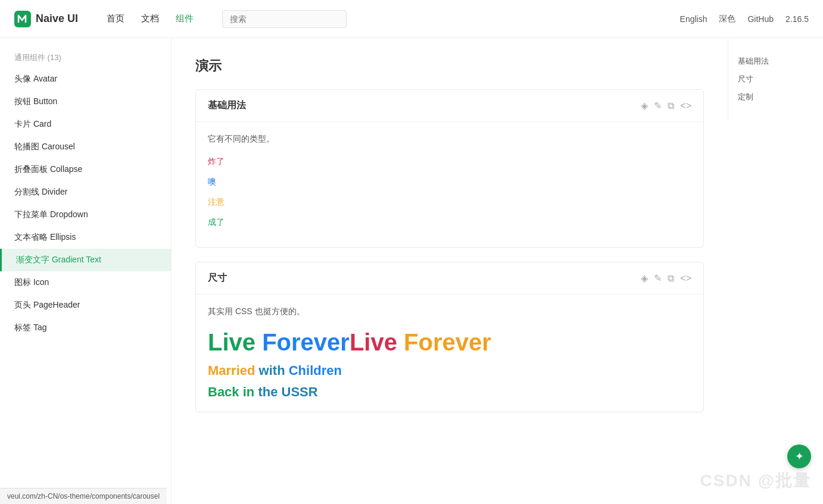 Image resolution: width=823 pixels, height=504 pixels. I want to click on url-bar: veui.com/zh-CN/os-theme/components/carou…, so click(83, 496).